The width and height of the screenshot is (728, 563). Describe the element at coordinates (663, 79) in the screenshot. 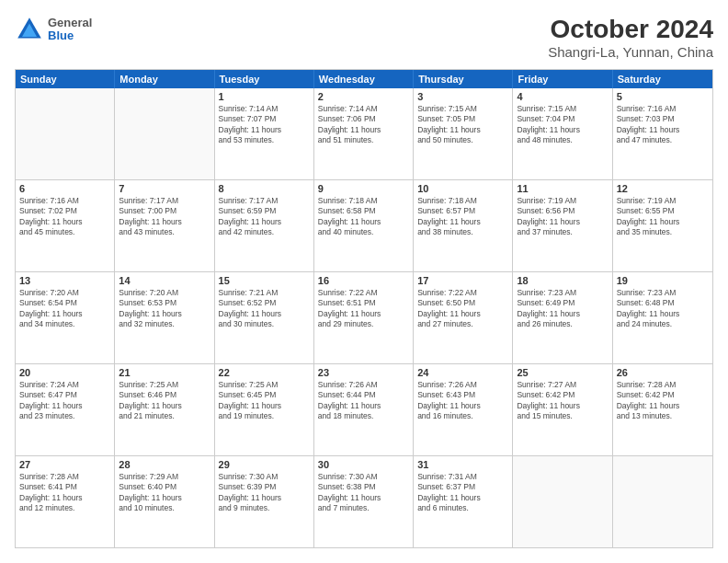

I see `header-saturday: Saturday` at that location.